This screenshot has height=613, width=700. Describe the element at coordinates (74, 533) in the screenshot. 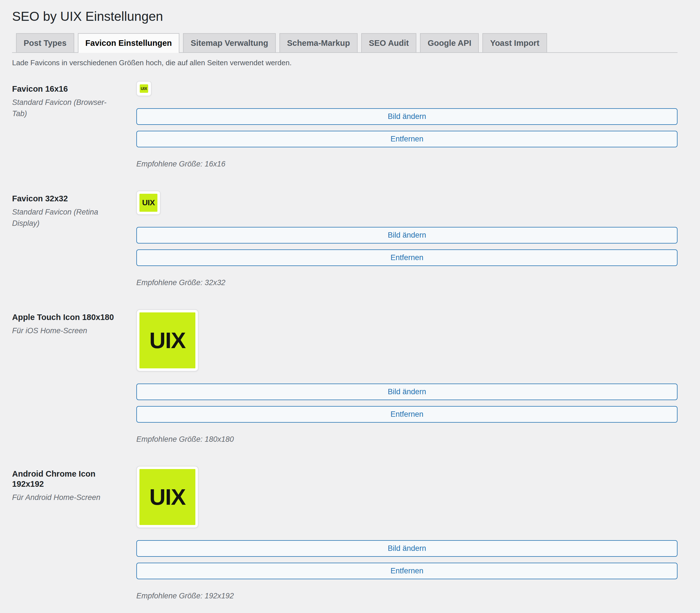

I see `row-label-column: Android Chrome Icon 192x192 Für Android …` at that location.